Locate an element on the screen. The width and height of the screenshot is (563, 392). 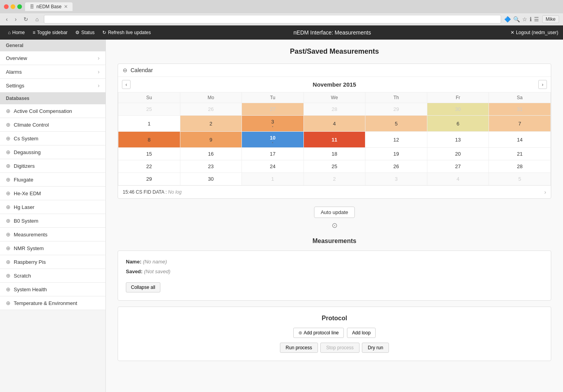
forward-button: › is located at coordinates (16, 19).